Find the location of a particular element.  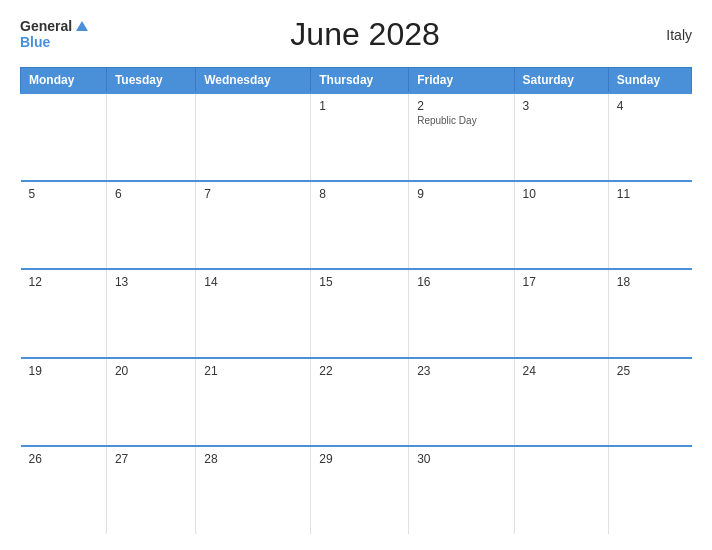

day-number: 25 is located at coordinates (650, 371).